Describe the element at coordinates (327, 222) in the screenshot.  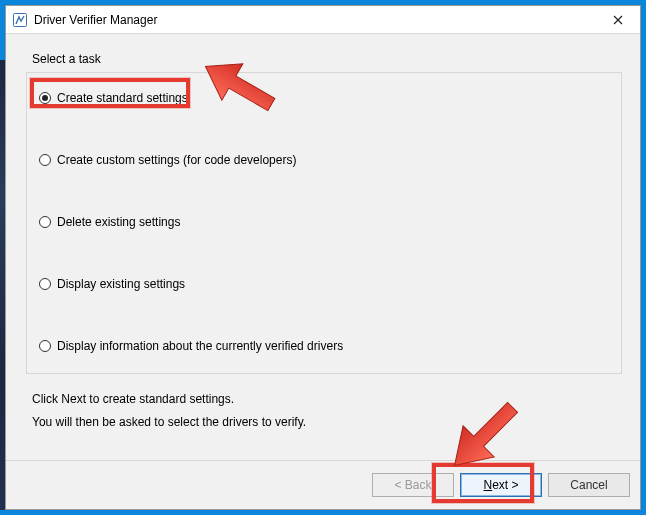
I see `radio-delete-existing: Delete existing settings` at that location.